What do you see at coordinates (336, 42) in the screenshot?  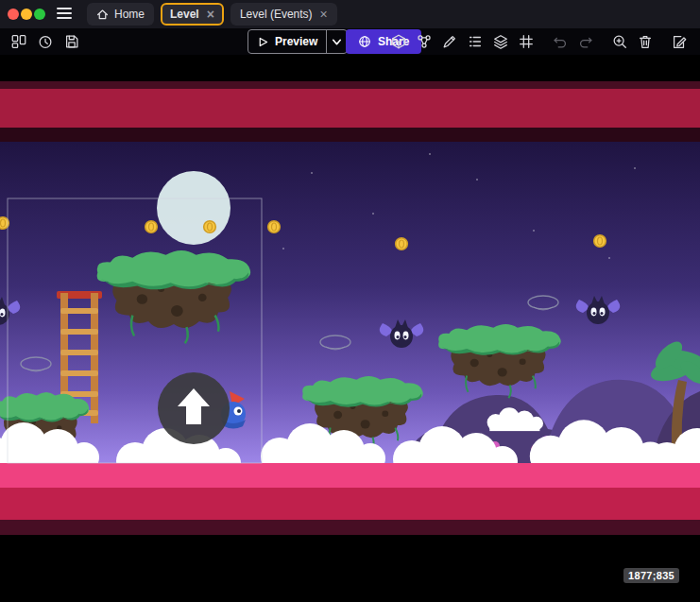 I see `preview-options-dropdown` at bounding box center [336, 42].